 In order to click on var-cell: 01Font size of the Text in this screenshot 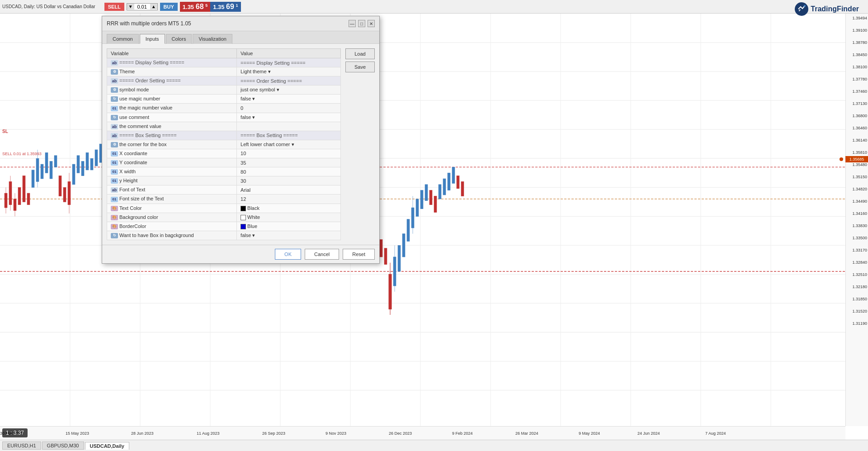, I will do `click(172, 199)`.